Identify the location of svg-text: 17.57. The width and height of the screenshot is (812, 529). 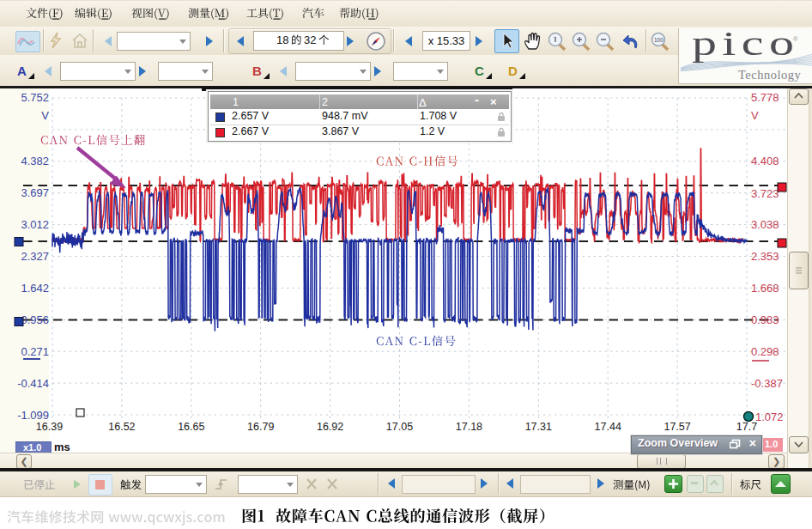
(676, 427).